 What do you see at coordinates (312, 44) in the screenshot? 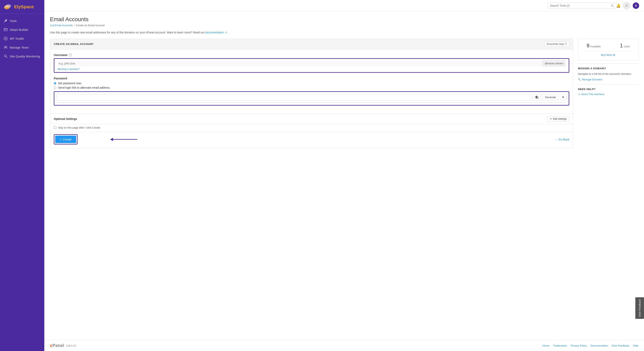
I see `form-card-header: CREATE AN EMAIL ACCOUNT Show/Hide Help ⓘ` at bounding box center [312, 44].